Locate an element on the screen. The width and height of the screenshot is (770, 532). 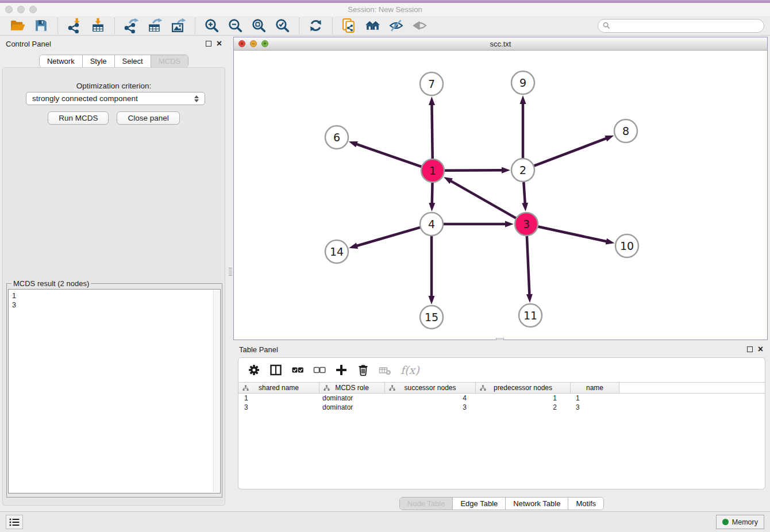
delete-table-button is located at coordinates (385, 370).